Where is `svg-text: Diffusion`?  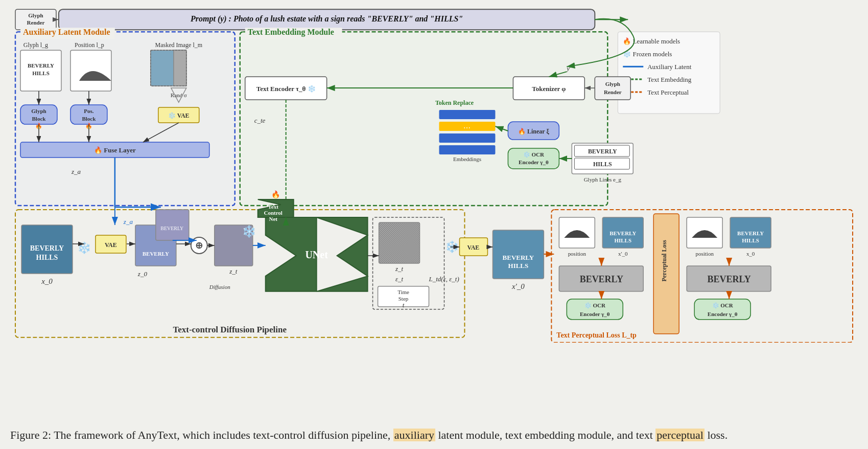 svg-text: Diffusion is located at coordinates (220, 287).